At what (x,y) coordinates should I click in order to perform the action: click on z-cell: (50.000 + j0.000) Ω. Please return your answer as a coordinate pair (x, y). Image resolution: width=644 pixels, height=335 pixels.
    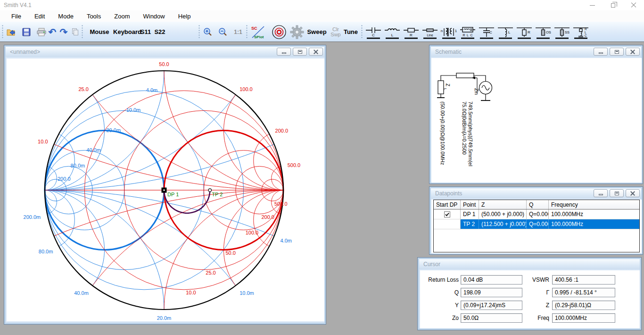
    Looking at the image, I should click on (503, 214).